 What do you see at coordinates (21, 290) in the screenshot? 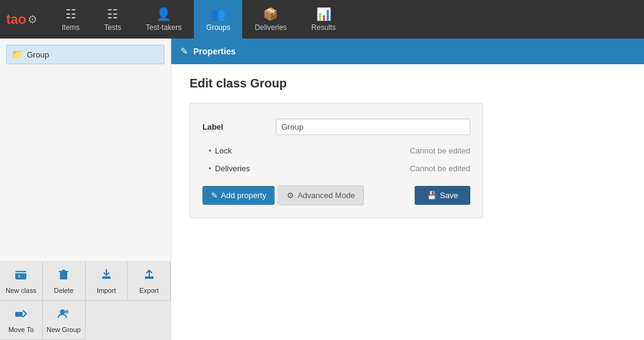
I see `new-class-label: New class` at bounding box center [21, 290].